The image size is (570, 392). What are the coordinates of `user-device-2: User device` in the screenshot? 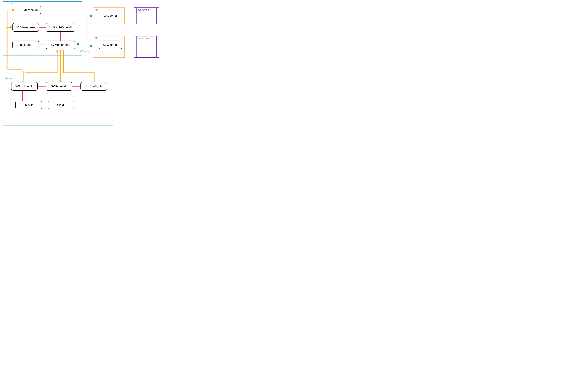 It's located at (147, 47).